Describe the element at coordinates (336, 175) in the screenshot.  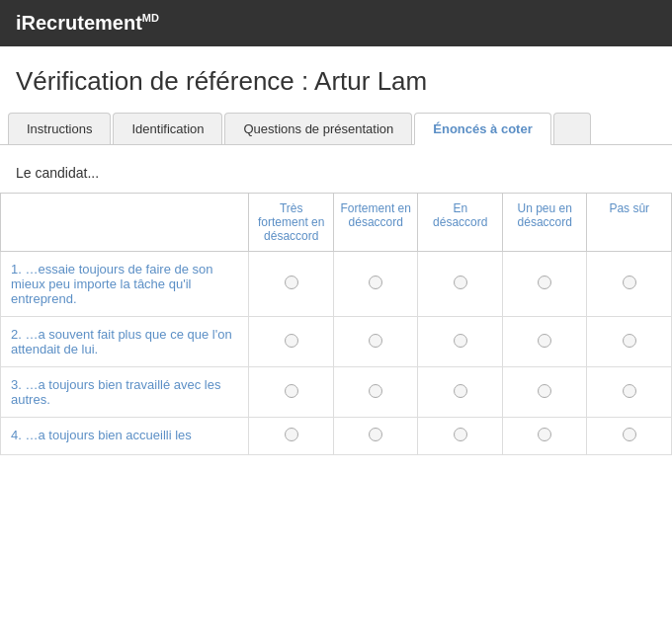
I see `candidate-label: Le candidat...` at that location.